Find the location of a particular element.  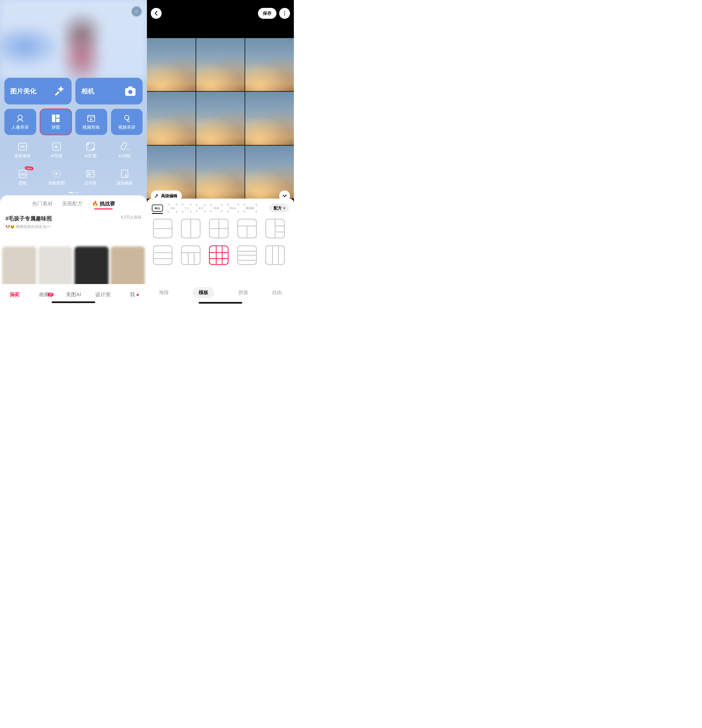

tab-recipe: 美图配方 is located at coordinates (72, 204).